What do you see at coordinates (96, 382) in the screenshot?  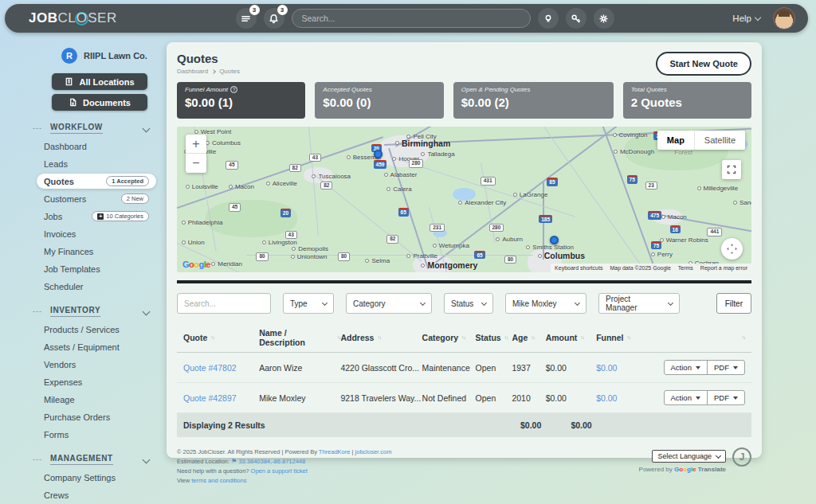 I see `sidebar-item-expenses: Expenses` at bounding box center [96, 382].